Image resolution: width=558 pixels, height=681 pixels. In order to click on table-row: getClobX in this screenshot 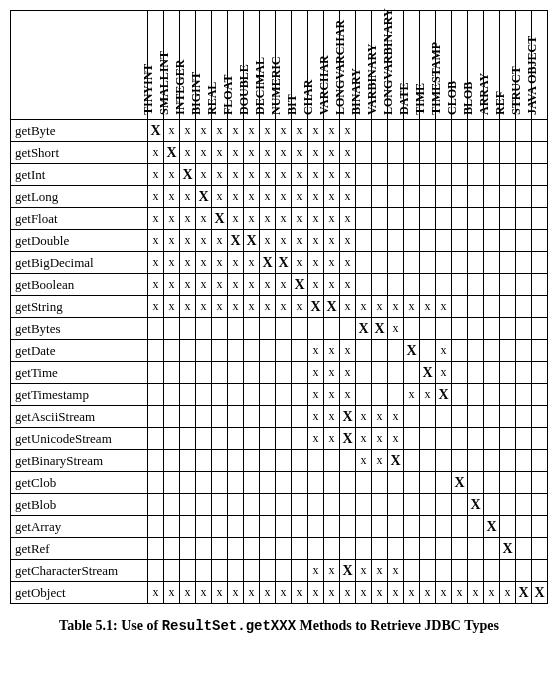, I will do `click(280, 483)`.